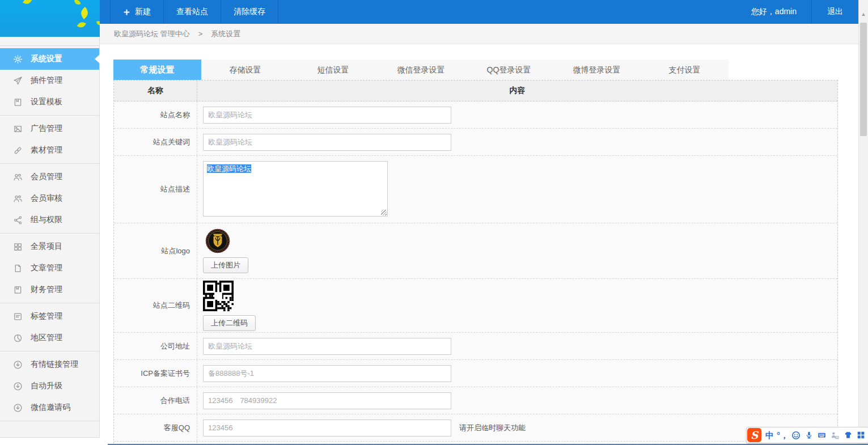  I want to click on sidebar-item-member-management: 会员管理, so click(50, 177).